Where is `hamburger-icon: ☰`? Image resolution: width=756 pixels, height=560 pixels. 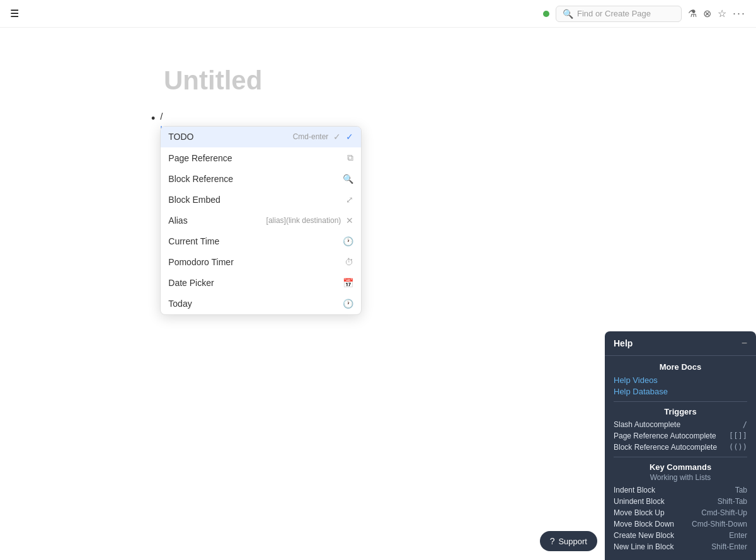
hamburger-icon: ☰ is located at coordinates (14, 14).